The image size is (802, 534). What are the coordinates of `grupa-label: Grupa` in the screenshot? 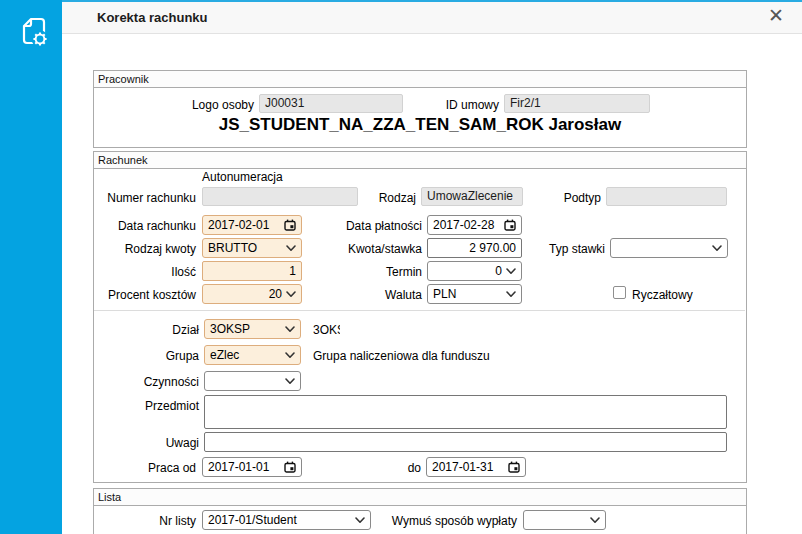 It's located at (144, 356).